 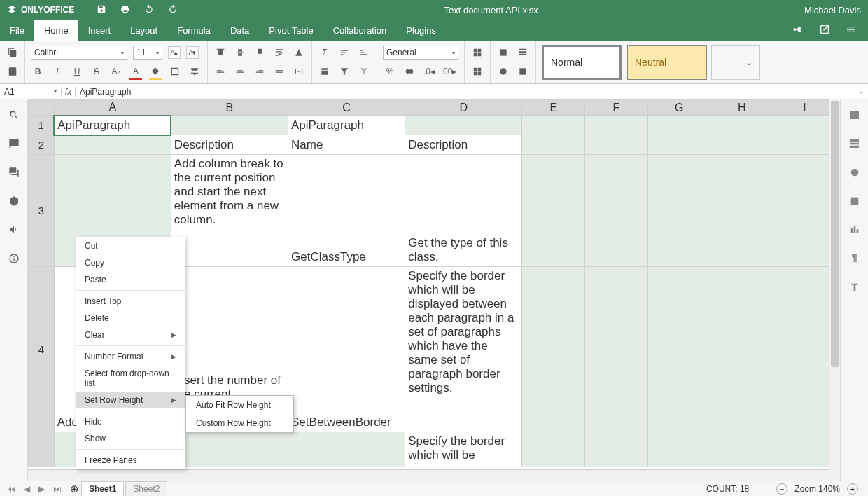 What do you see at coordinates (360, 30) in the screenshot?
I see `menu-collab: Collaboration` at bounding box center [360, 30].